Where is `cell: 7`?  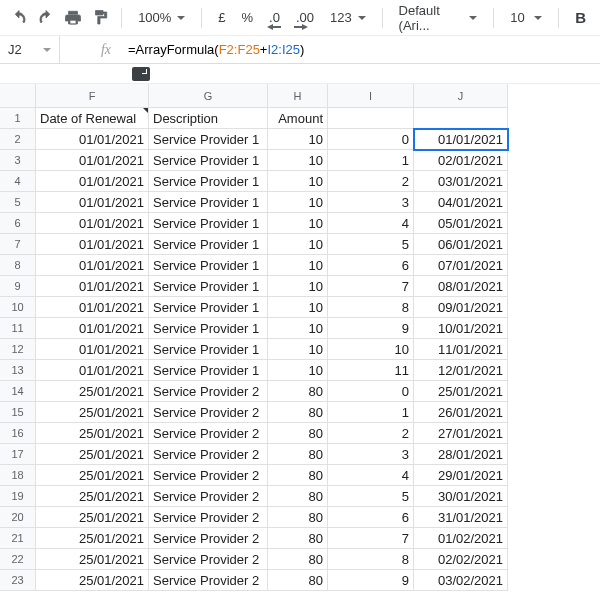 cell: 7 is located at coordinates (371, 286).